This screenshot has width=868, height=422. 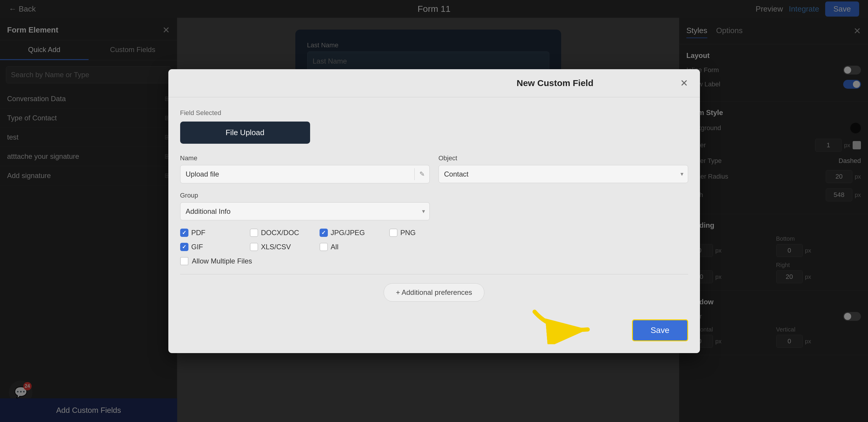 I want to click on allow-multiple-row: Allow Multiple Files, so click(x=434, y=261).